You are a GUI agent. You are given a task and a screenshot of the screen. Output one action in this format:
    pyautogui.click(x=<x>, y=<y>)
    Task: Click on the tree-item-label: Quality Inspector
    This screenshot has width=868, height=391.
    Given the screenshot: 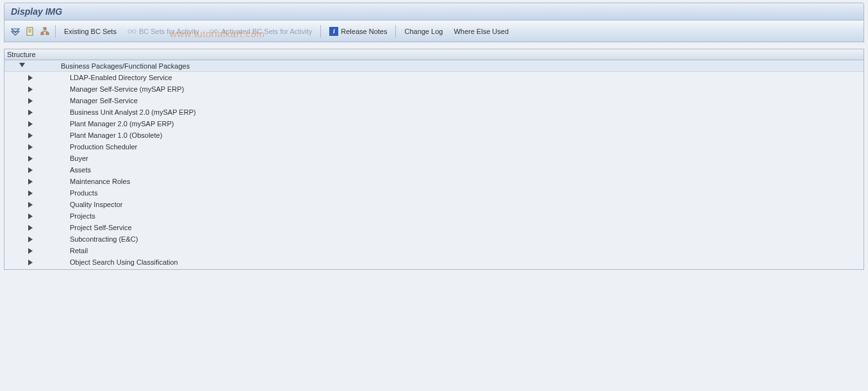 What is the action you would take?
    pyautogui.click(x=96, y=204)
    